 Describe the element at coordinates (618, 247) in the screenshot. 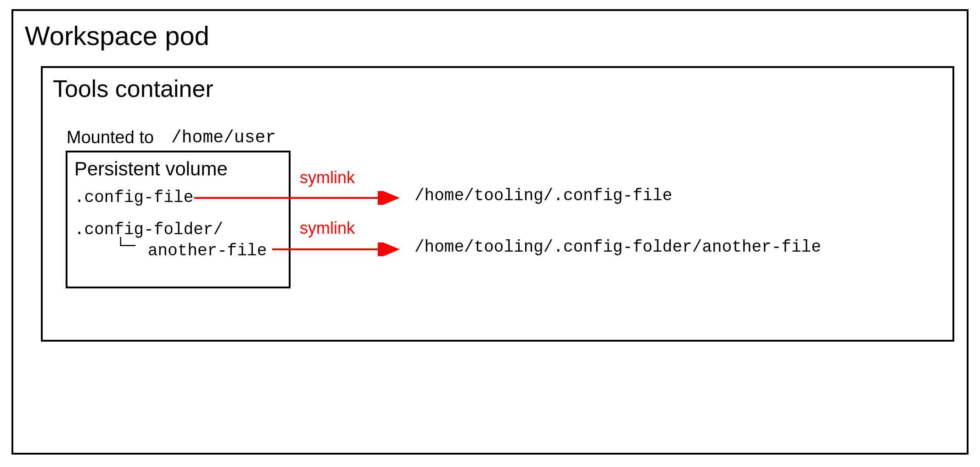

I see `symlink-target-2: /home/tooling/.config-folder/another-fil…` at that location.